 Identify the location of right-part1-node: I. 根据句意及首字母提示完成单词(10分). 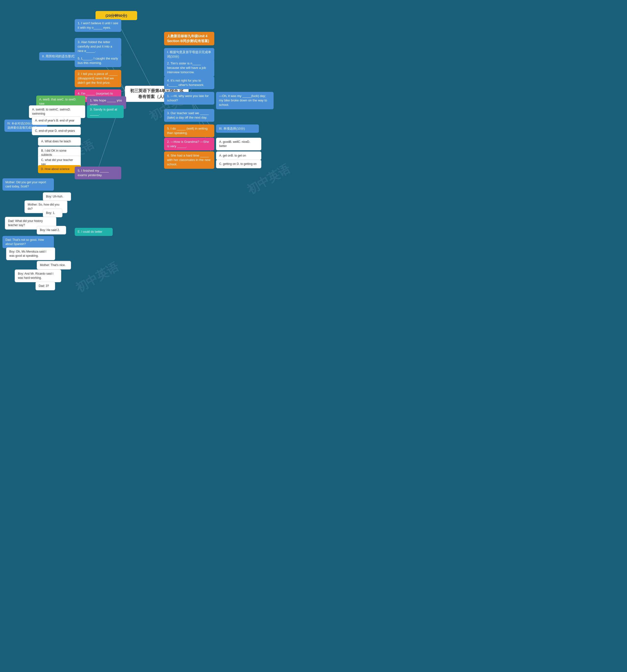
(189, 54).